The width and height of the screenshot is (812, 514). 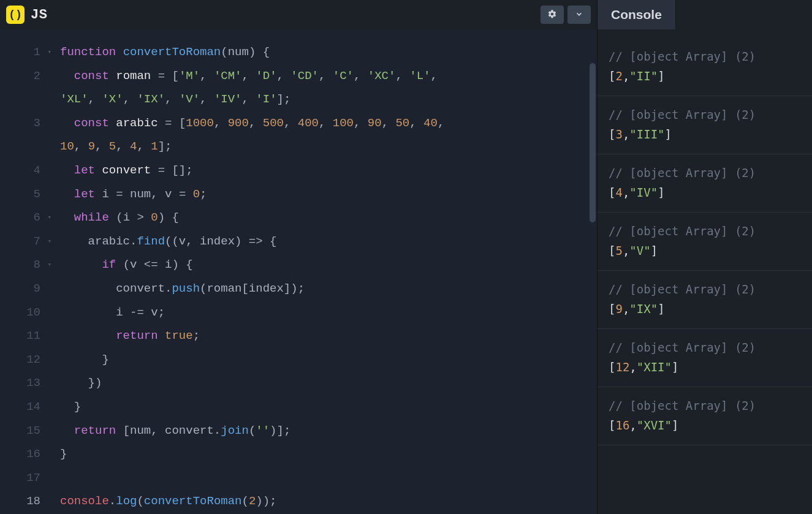 I want to click on kw-while: while, so click(x=92, y=217).